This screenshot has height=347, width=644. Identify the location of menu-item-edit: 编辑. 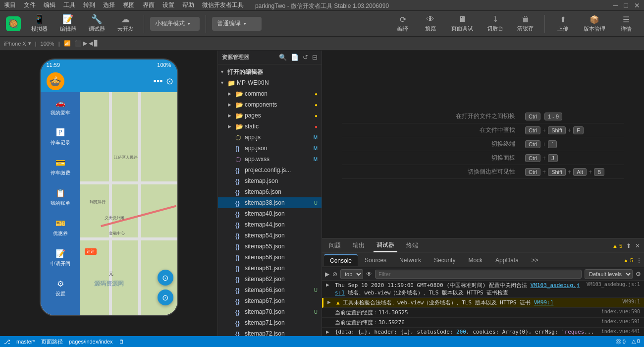
(50, 5).